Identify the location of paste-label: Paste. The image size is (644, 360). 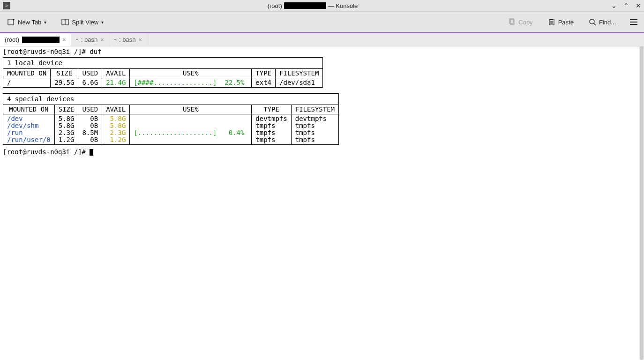
(566, 22).